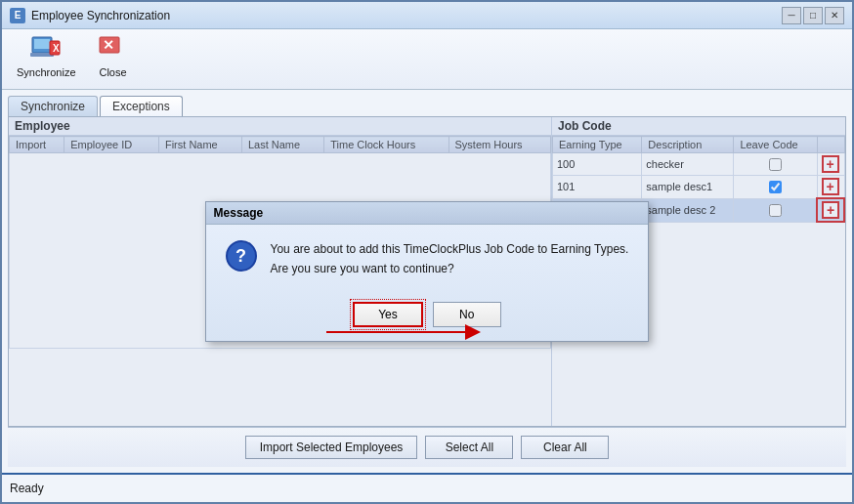 The width and height of the screenshot is (854, 504). I want to click on question-icon: ?, so click(241, 256).